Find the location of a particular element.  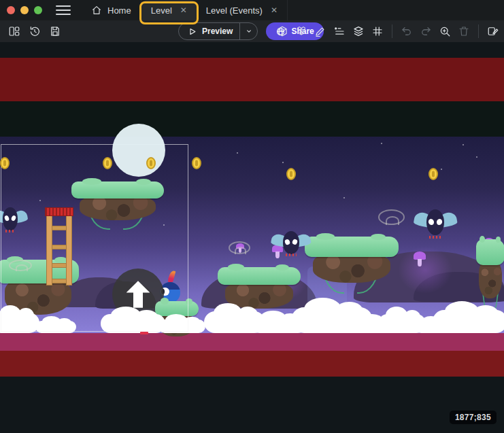

checkpoint-marker is located at coordinates (144, 333).